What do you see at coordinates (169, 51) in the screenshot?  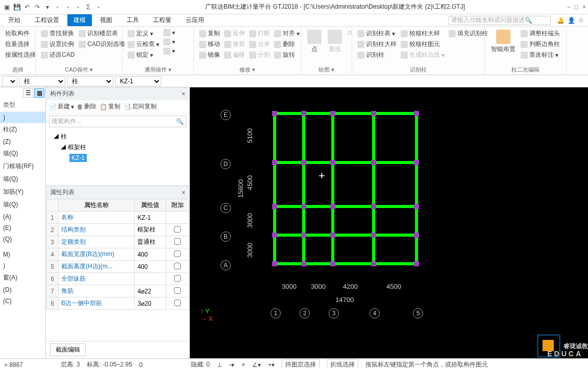 I see `op3: ▾` at bounding box center [169, 51].